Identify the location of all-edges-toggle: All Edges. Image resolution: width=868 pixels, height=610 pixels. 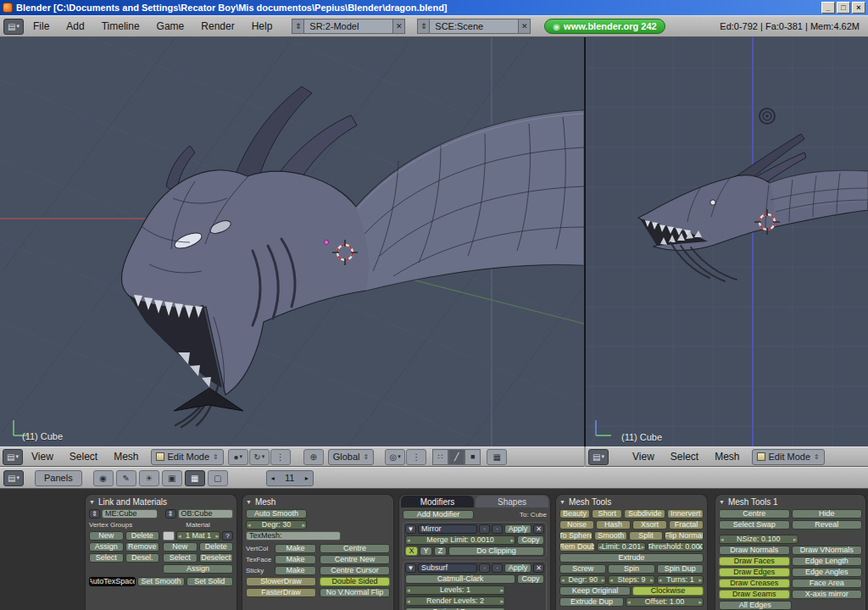
(755, 605).